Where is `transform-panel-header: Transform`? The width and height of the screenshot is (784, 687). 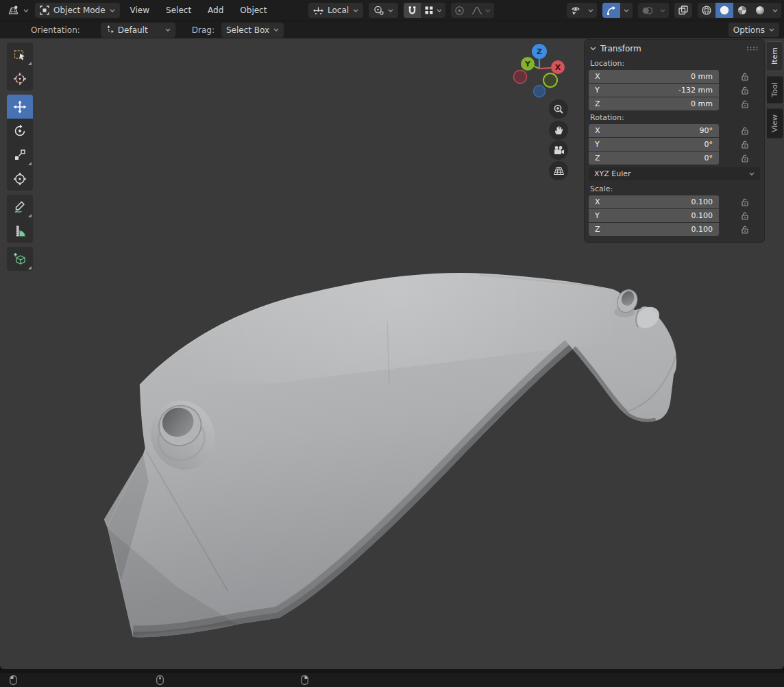
transform-panel-header: Transform is located at coordinates (674, 48).